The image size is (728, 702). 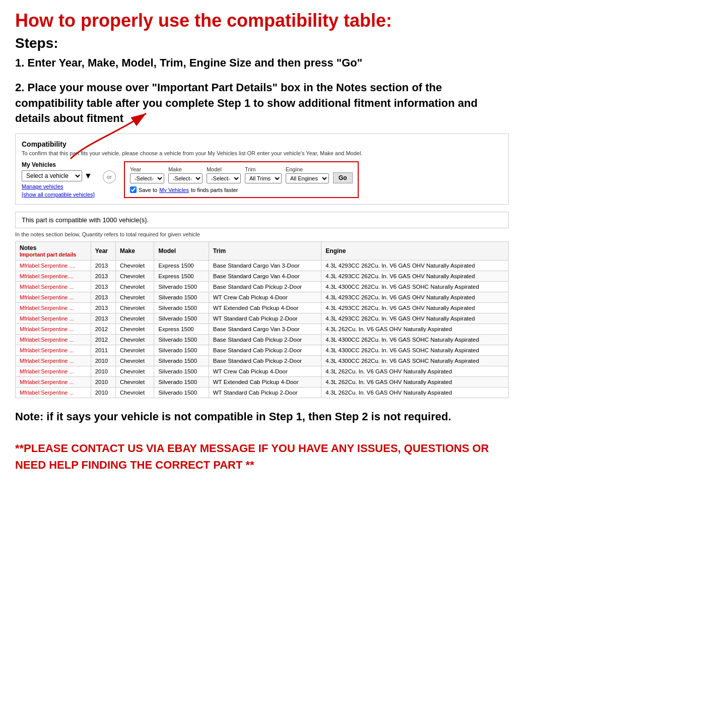 I want to click on quantity-note: In the notes section below, Quantity ref…, so click(x=262, y=234).